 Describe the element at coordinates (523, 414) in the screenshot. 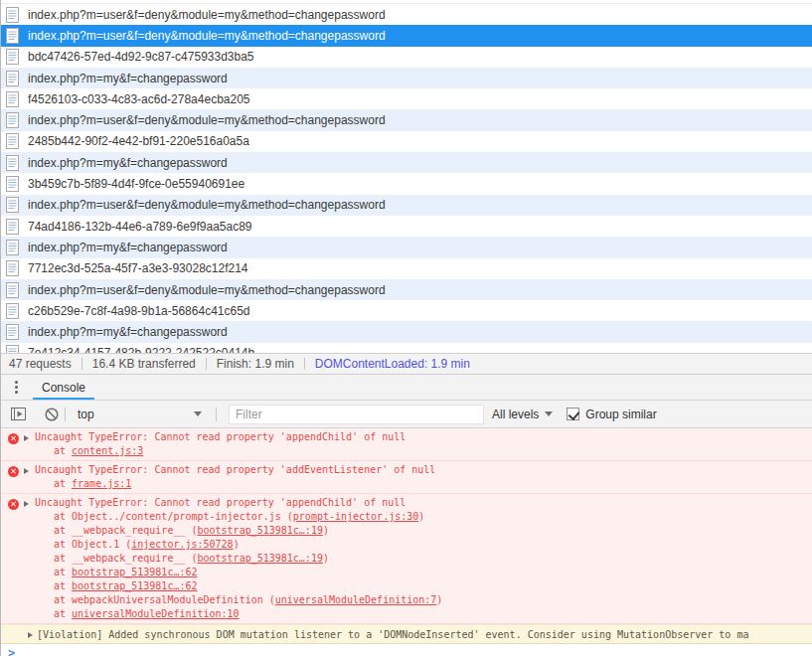

I see `log-levels-selector: All levels` at that location.